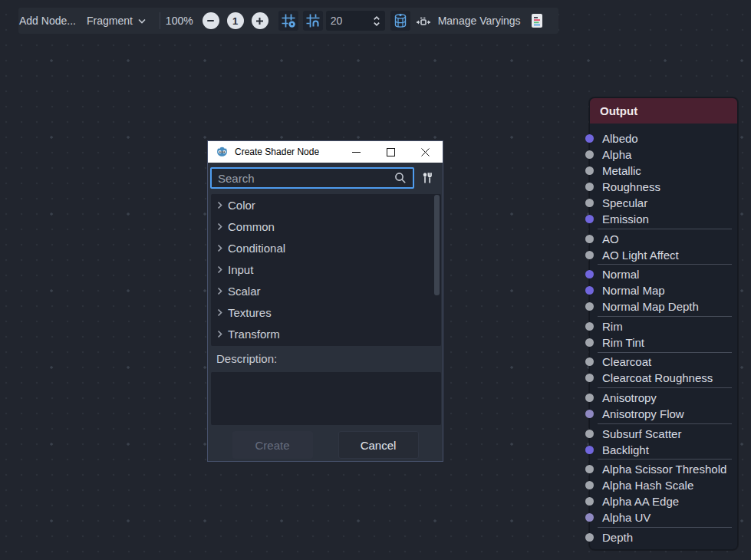  What do you see at coordinates (425, 152) in the screenshot?
I see `close-button` at bounding box center [425, 152].